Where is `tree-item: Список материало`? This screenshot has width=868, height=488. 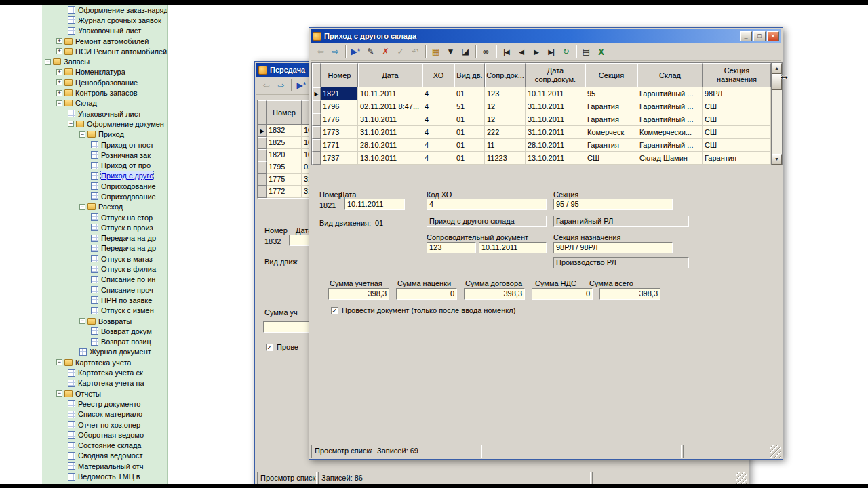
tree-item: Список материало is located at coordinates (104, 415).